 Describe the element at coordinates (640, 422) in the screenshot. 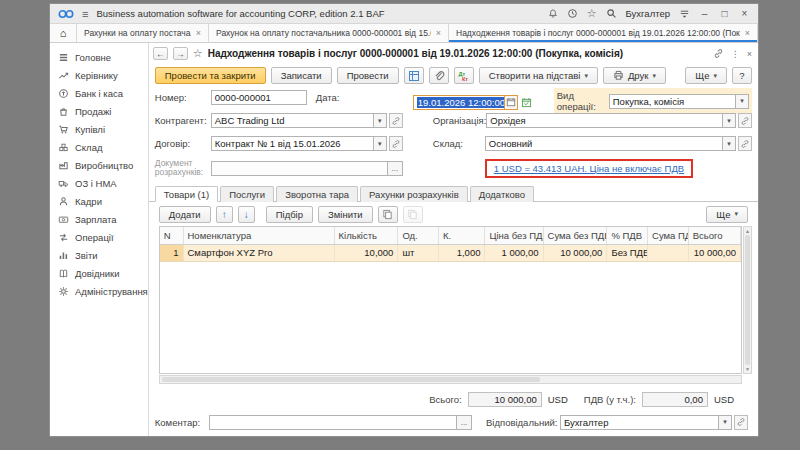

I see `responsible-field: Бухгалтер` at that location.